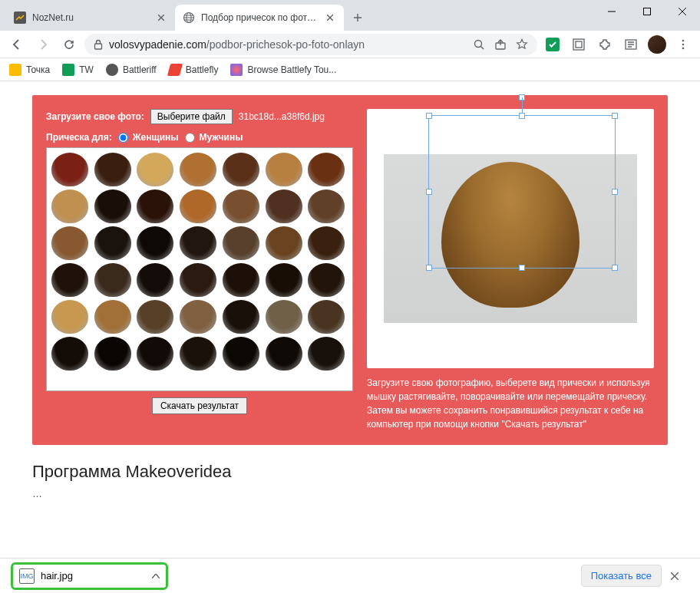 The image size is (700, 593). What do you see at coordinates (57, 575) in the screenshot?
I see `download-filename: hair.jpg` at bounding box center [57, 575].